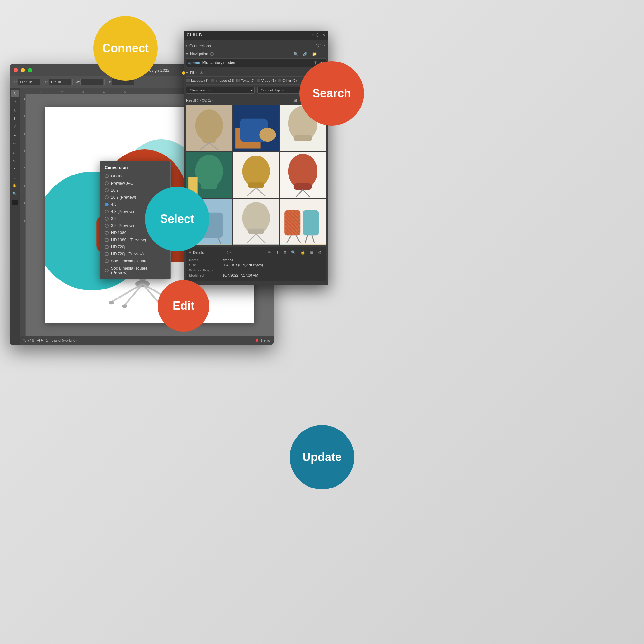 The width and height of the screenshot is (644, 644). Describe the element at coordinates (107, 254) in the screenshot. I see `radio-hd720-preview` at that location.